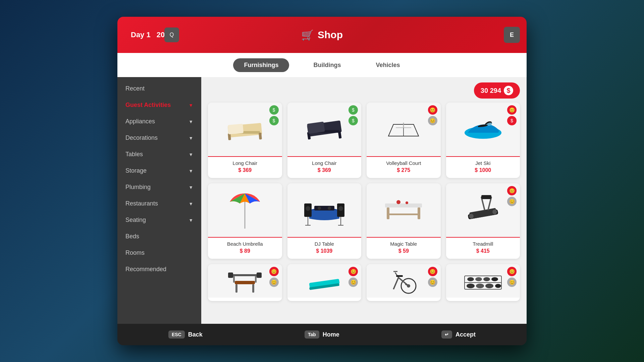 The width and height of the screenshot is (644, 362). I want to click on sidebar-item-restaurants: Restaurants ▼, so click(159, 204).